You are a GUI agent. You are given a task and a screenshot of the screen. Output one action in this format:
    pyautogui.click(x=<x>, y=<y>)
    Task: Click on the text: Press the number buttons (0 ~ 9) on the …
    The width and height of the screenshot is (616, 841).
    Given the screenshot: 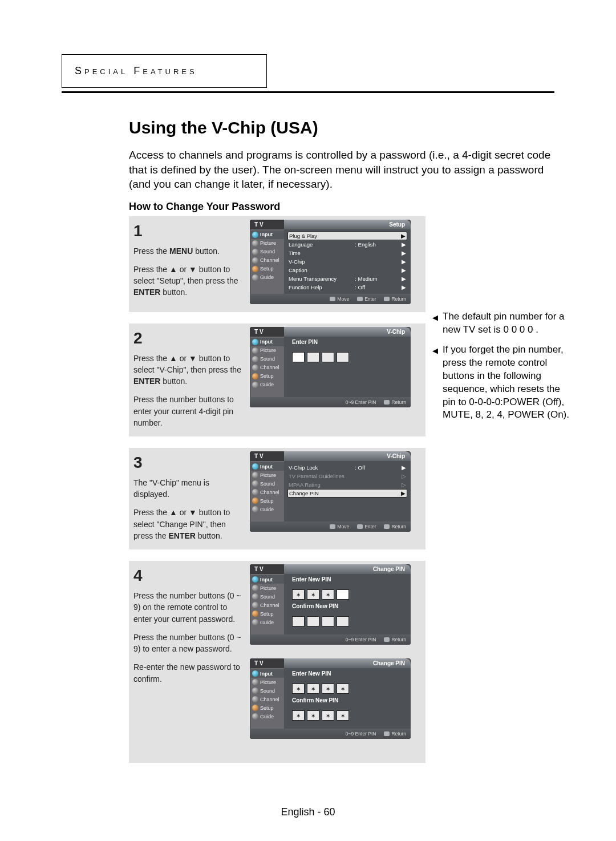 What is the action you would take?
    pyautogui.click(x=188, y=607)
    